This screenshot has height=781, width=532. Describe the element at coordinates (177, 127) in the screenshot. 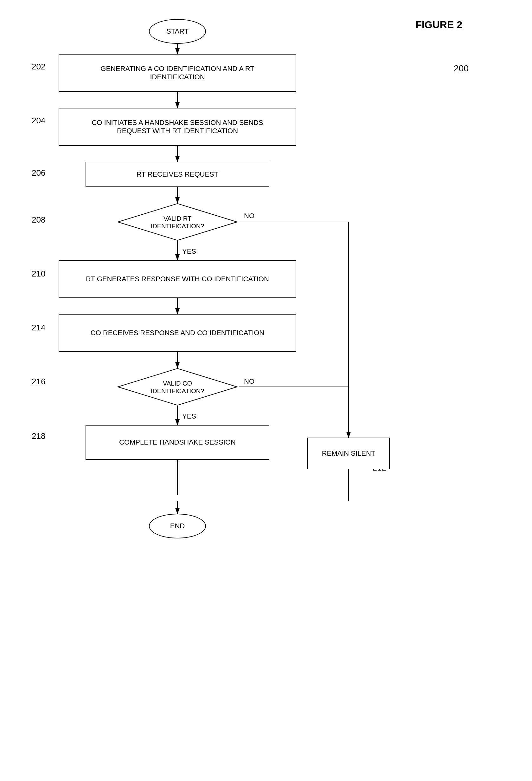

I see `node-204: CO INITIATES A HANDSHAKE SESSION AND SEN…` at that location.